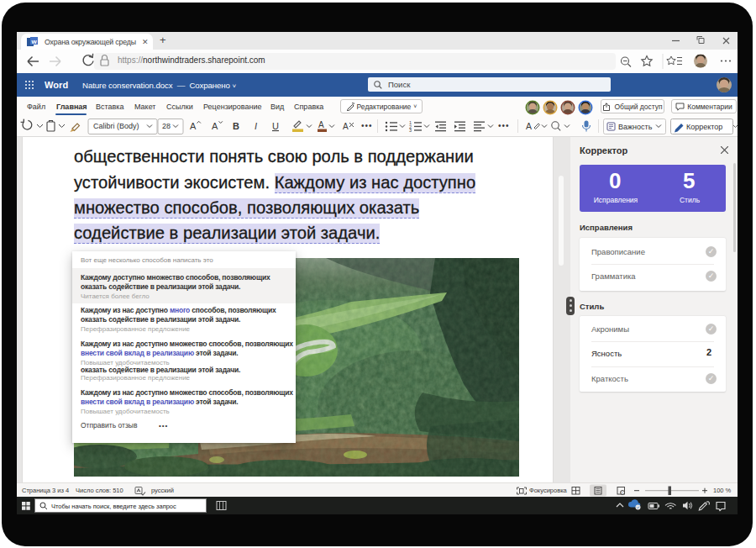 The width and height of the screenshot is (756, 548). I want to click on svg-text: 3, so click(410, 130).